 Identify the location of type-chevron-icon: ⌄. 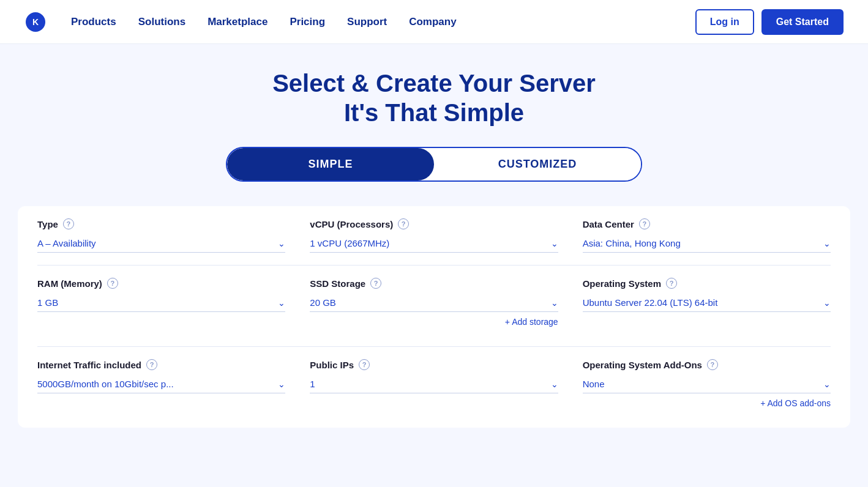
(282, 244).